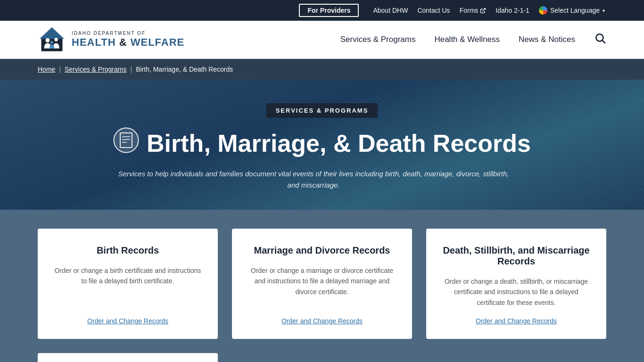 The image size is (644, 362). I want to click on site-header: IDAHO DEPARTMENT OF HEALTH & WELFARE Ser…, so click(322, 40).